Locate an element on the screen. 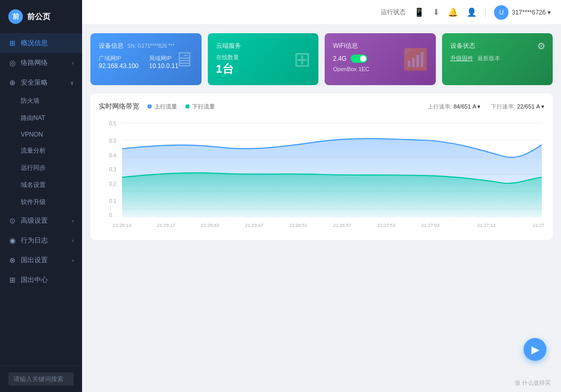 Image resolution: width=561 pixels, height=392 pixels. sidebar-item-label: 国出设置 is located at coordinates (34, 260).